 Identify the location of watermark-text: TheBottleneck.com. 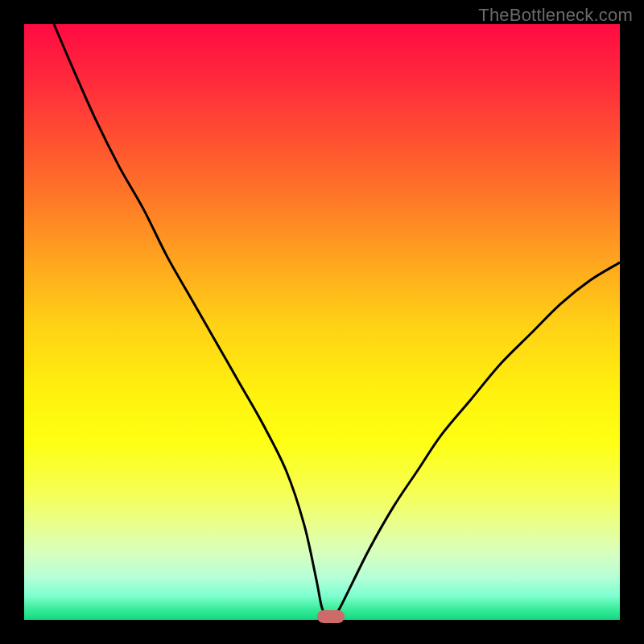
(555, 15).